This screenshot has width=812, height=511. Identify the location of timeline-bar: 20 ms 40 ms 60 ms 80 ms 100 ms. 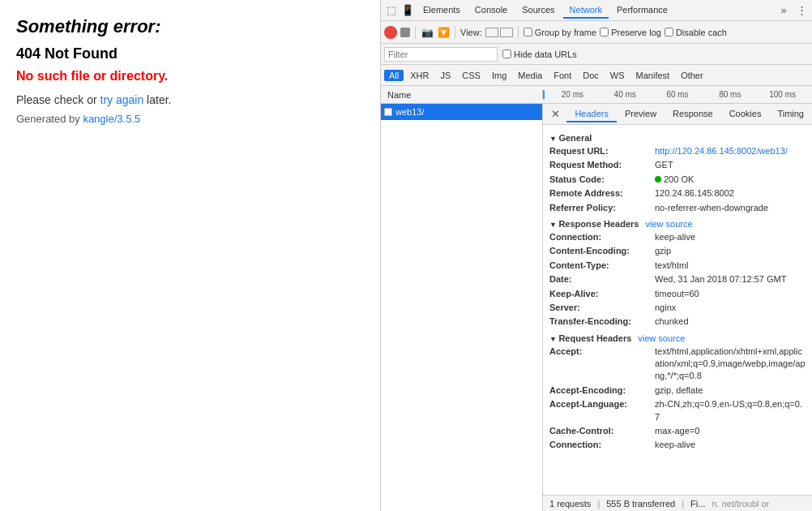
(677, 94).